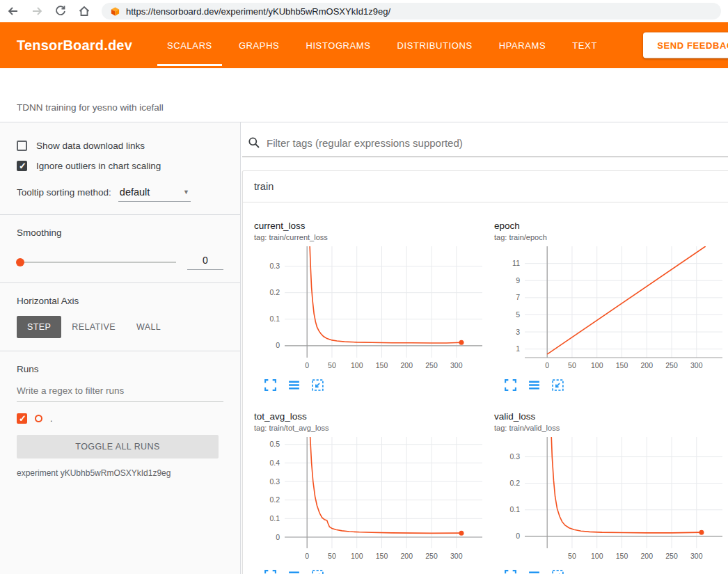 This screenshot has height=574, width=728. What do you see at coordinates (22, 146) in the screenshot?
I see `checkbox-unchecked-icon` at bounding box center [22, 146].